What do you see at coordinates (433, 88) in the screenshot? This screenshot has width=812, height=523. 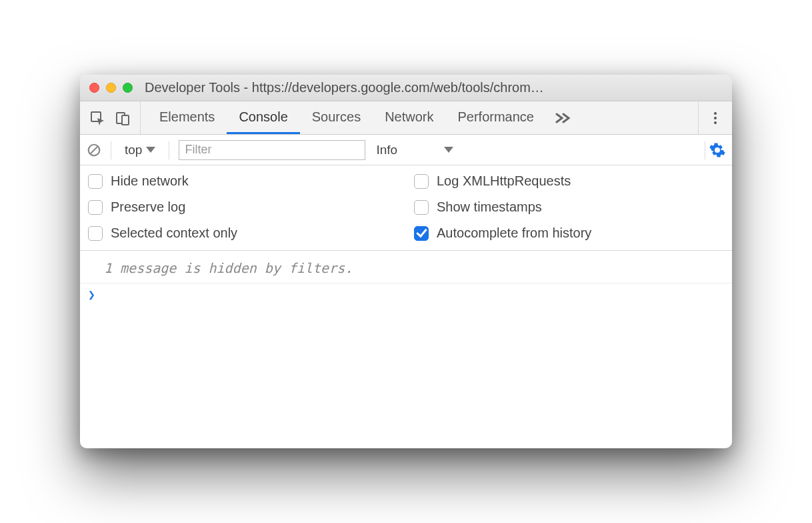 I see `window-title: Developer Tools - https://developers.goo…` at bounding box center [433, 88].